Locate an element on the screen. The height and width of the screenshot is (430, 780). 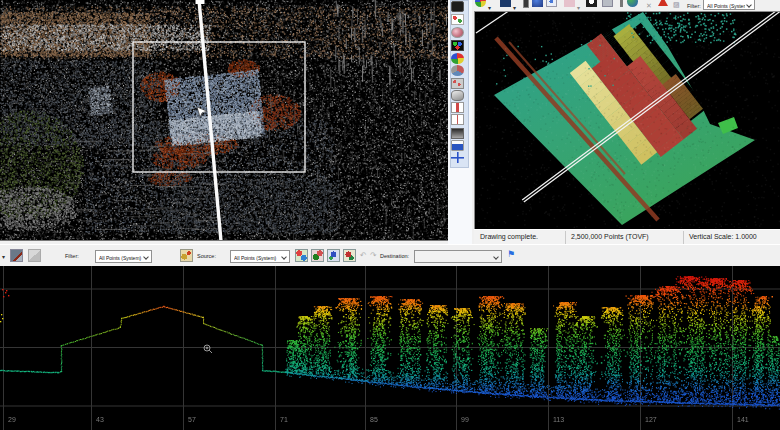
ruler-label: 43 is located at coordinates (100, 420).